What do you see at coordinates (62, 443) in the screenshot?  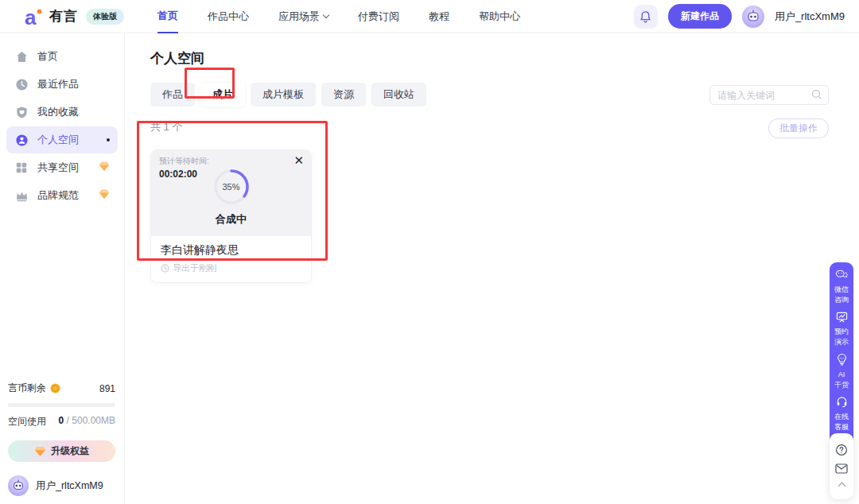 I see `sidebar-account-panel: 言币剩余 891 空间使用 0 / 500.00MB 升级权益` at bounding box center [62, 443].